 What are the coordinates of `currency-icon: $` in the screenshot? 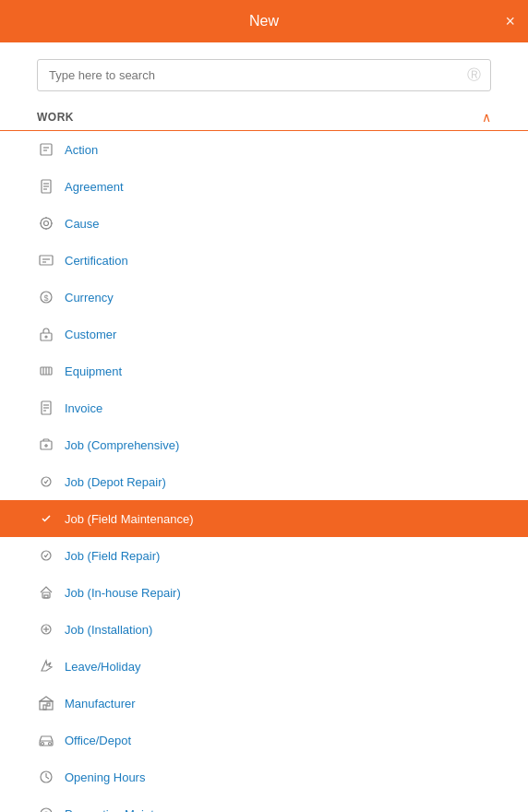 It's located at (46, 297).